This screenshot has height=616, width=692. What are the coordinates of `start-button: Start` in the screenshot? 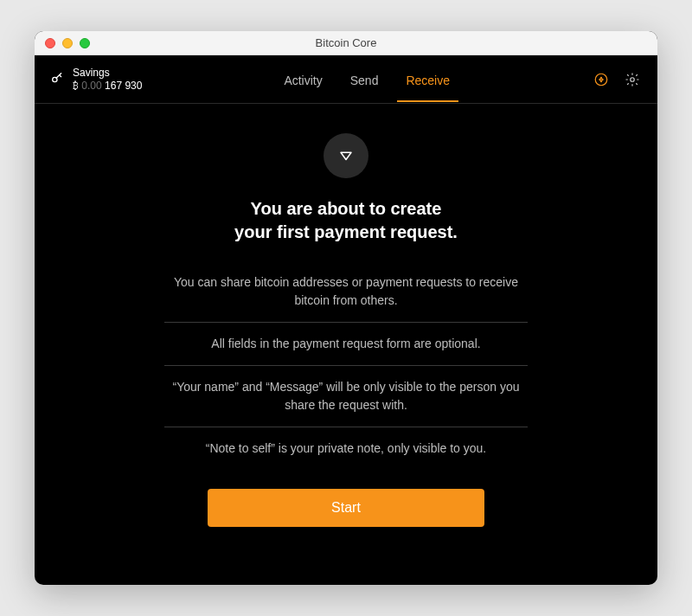 It's located at (346, 508).